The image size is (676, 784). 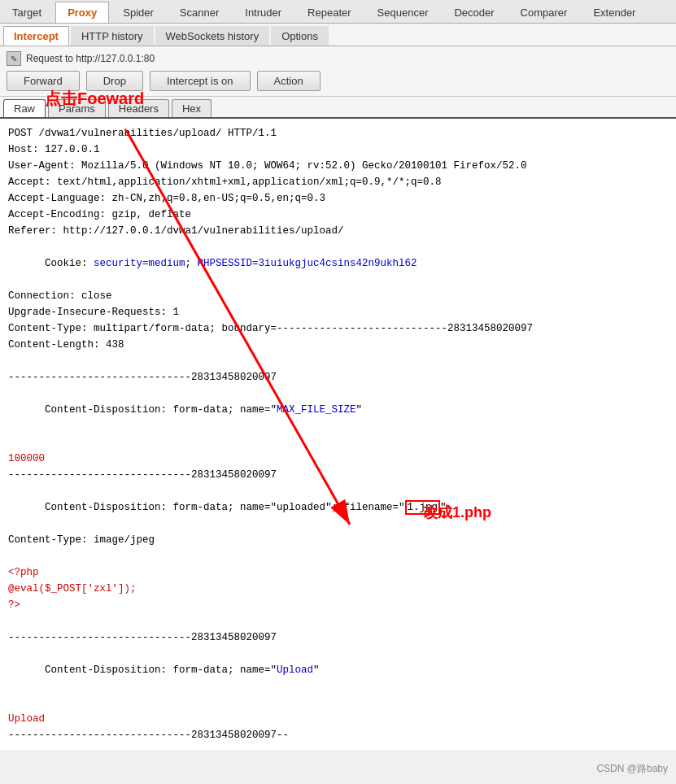 I want to click on toolbar: ✎ Request to http://127.0.0.1:80 Forward…, so click(x=338, y=72).